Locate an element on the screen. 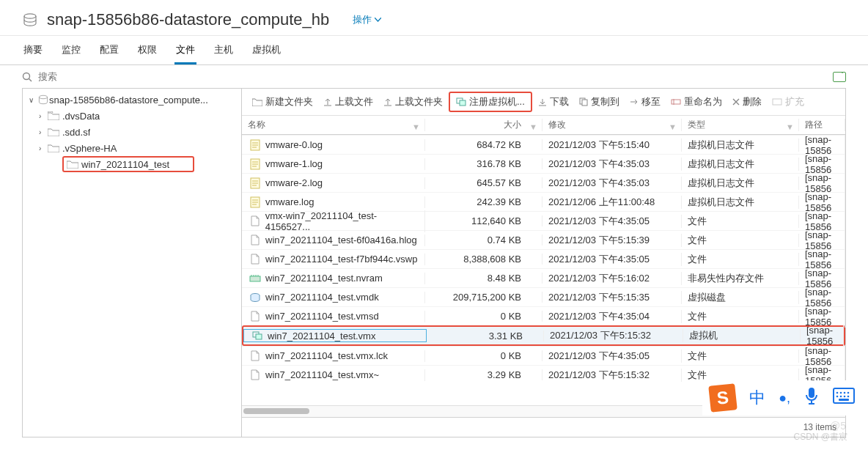 This screenshot has height=458, width=868. table-row: win7_20211104_test.vmsd0 KB2021/12/03 下午… is located at coordinates (544, 316).